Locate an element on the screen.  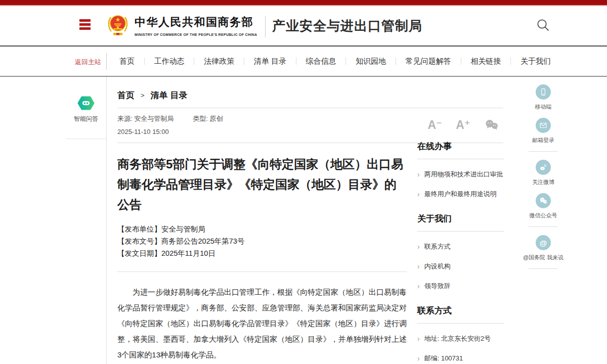
nav-item-faq: 常见问题解答 is located at coordinates (428, 62).